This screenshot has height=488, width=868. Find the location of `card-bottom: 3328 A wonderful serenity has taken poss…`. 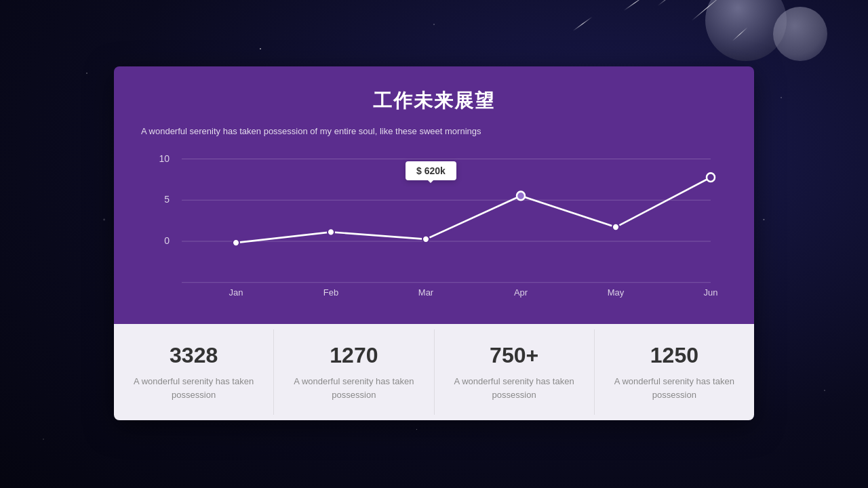

card-bottom: 3328 A wonderful serenity has taken poss… is located at coordinates (434, 372).